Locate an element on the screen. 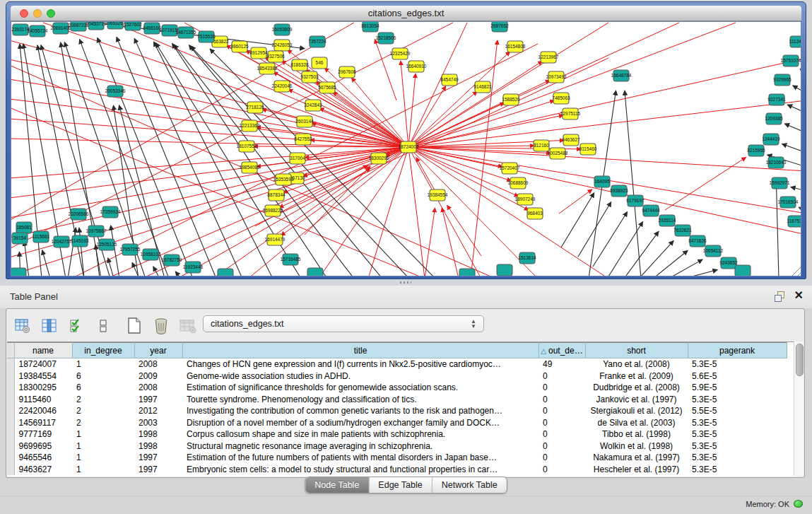  tab-node-table: Node Table is located at coordinates (336, 485).